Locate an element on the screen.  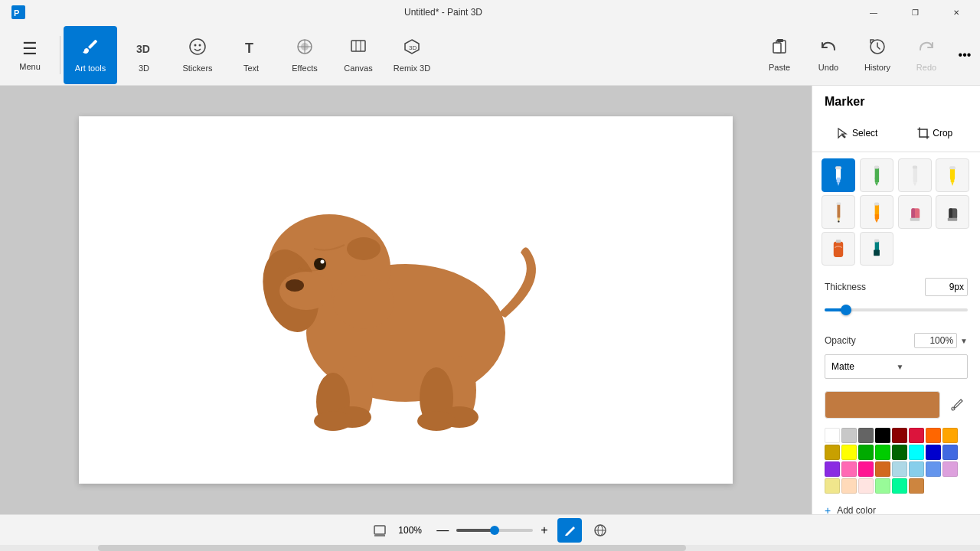
eyedropper-button is located at coordinates (957, 405).